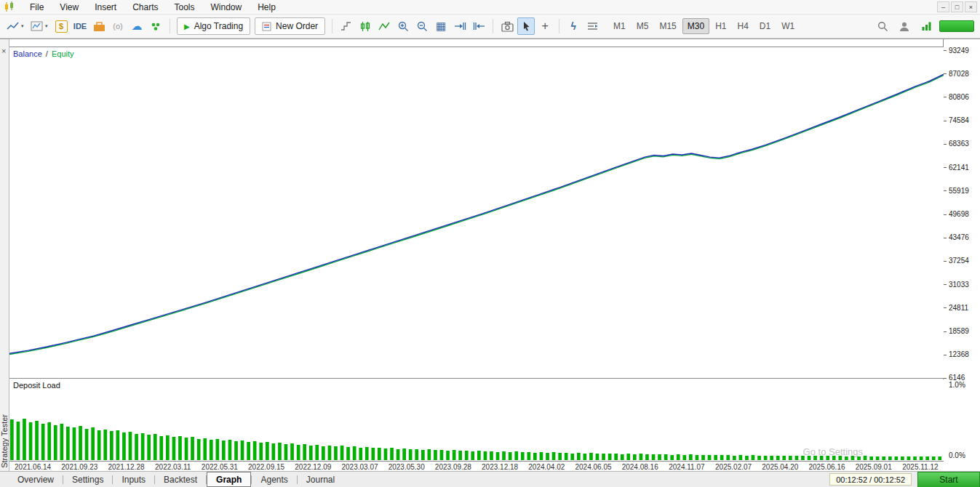  Describe the element at coordinates (290, 26) in the screenshot. I see `new-order-button: New Order` at that location.